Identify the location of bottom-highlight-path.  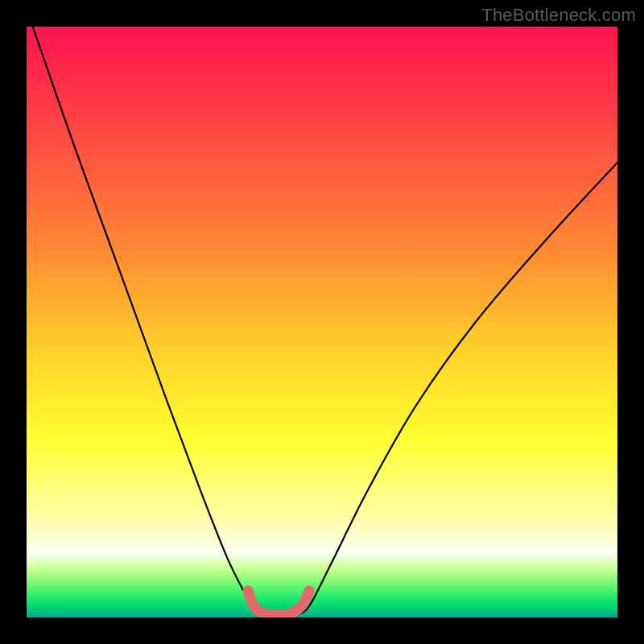
(279, 603).